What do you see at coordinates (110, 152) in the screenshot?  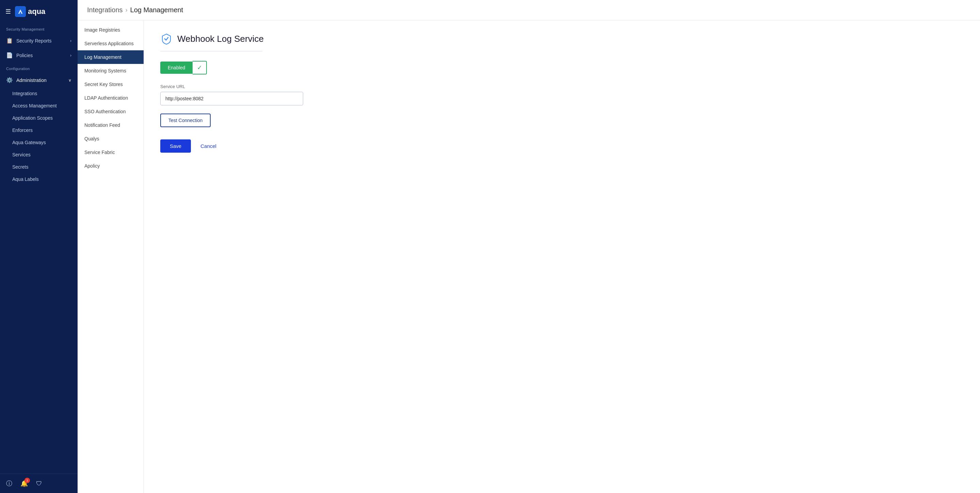 I see `sub-nav-service-fabric: Service Fabric` at bounding box center [110, 152].